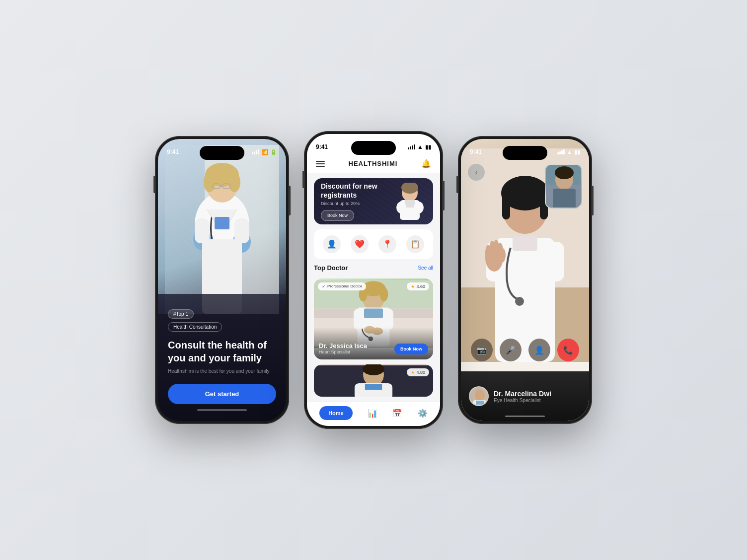 The height and width of the screenshot is (560, 747). What do you see at coordinates (222, 153) in the screenshot?
I see `left-dynamic-island` at bounding box center [222, 153].